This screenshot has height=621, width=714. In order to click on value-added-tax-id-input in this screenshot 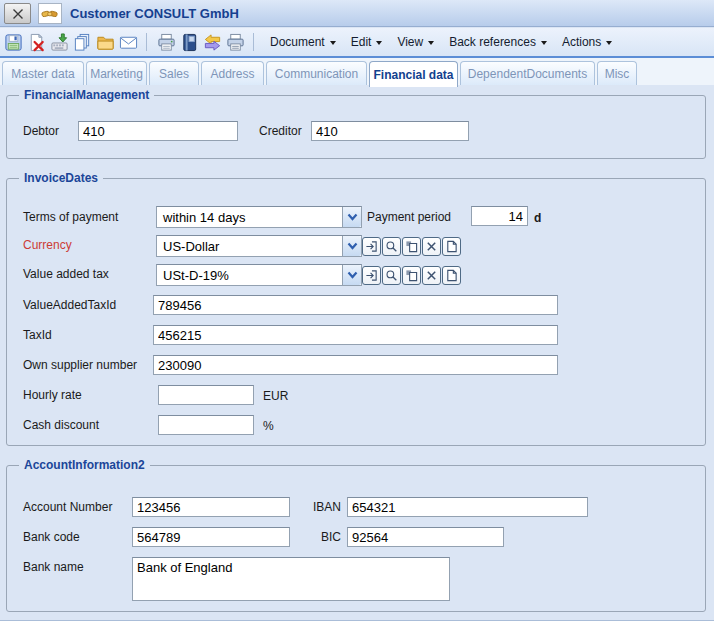, I will do `click(356, 305)`.